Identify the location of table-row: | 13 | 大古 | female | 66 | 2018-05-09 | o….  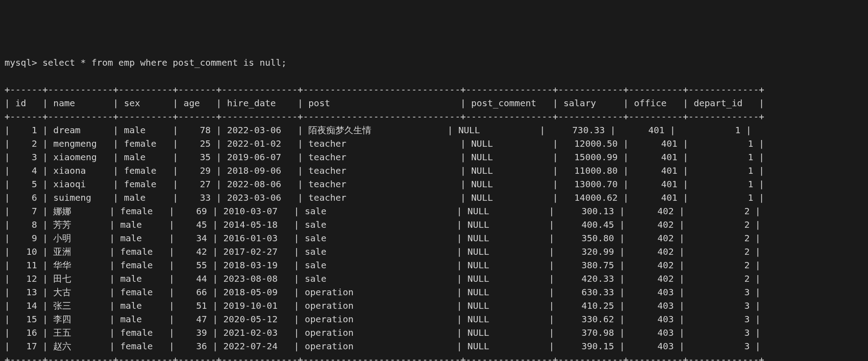
(434, 292).